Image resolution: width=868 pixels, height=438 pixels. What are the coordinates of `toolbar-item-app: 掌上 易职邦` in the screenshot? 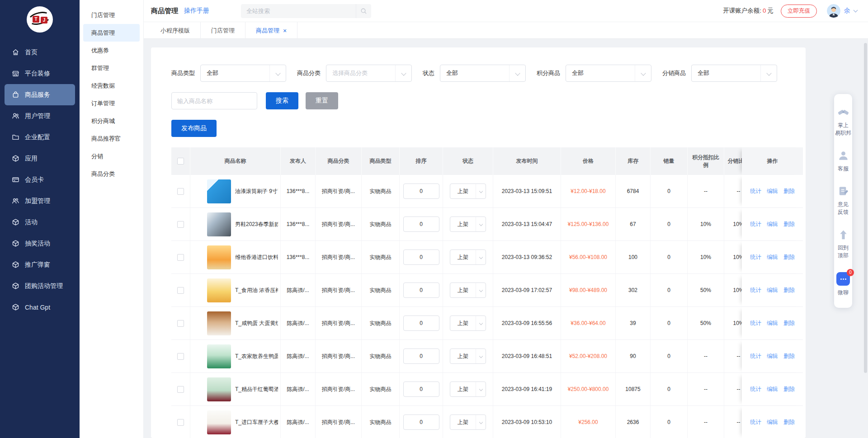 It's located at (843, 122).